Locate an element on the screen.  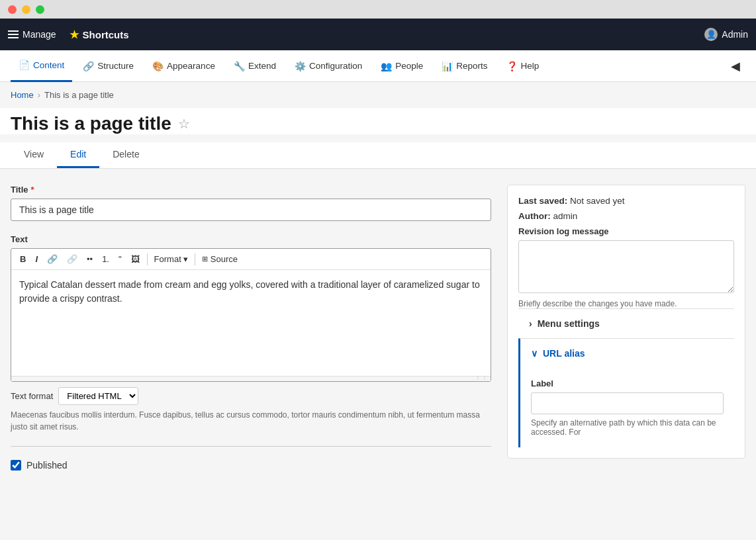
reports-icon: 📊 is located at coordinates (448, 66).